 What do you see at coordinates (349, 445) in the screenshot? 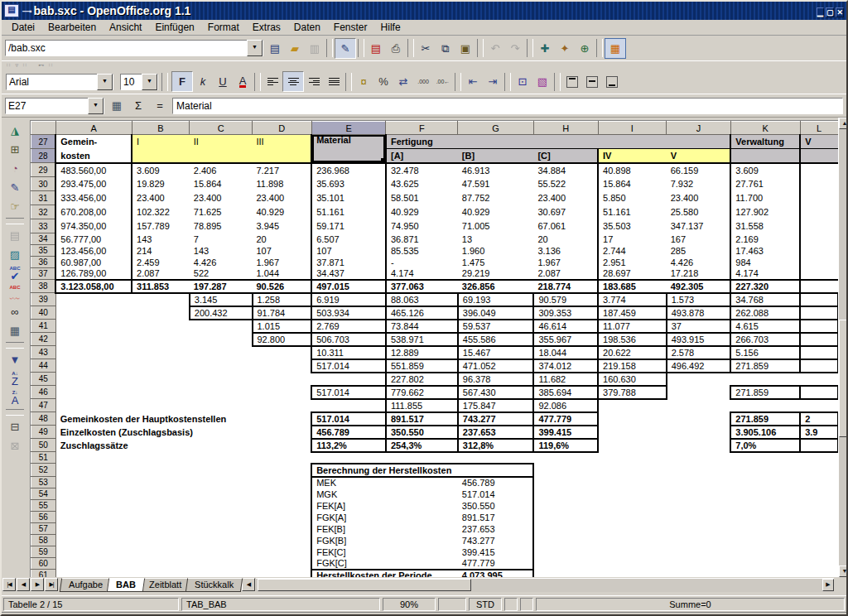
I see `cell-E50: 113,2%` at bounding box center [349, 445].